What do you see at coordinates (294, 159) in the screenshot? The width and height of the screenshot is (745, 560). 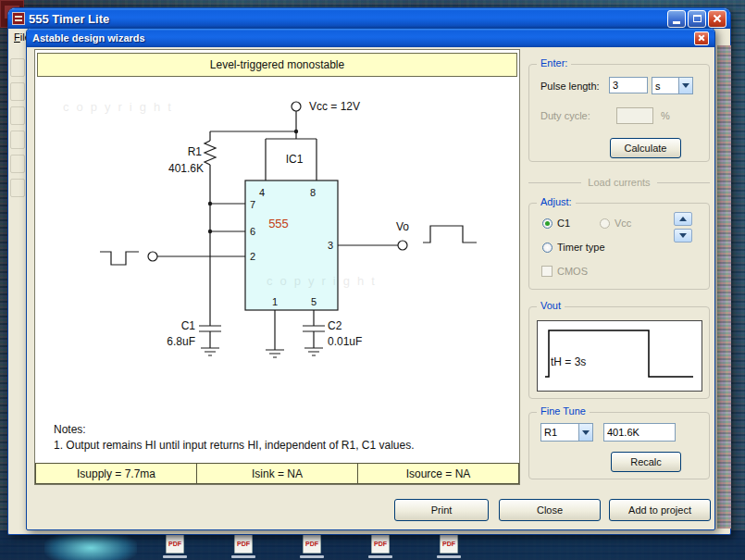 I see `ic-ref-label: IC1` at bounding box center [294, 159].